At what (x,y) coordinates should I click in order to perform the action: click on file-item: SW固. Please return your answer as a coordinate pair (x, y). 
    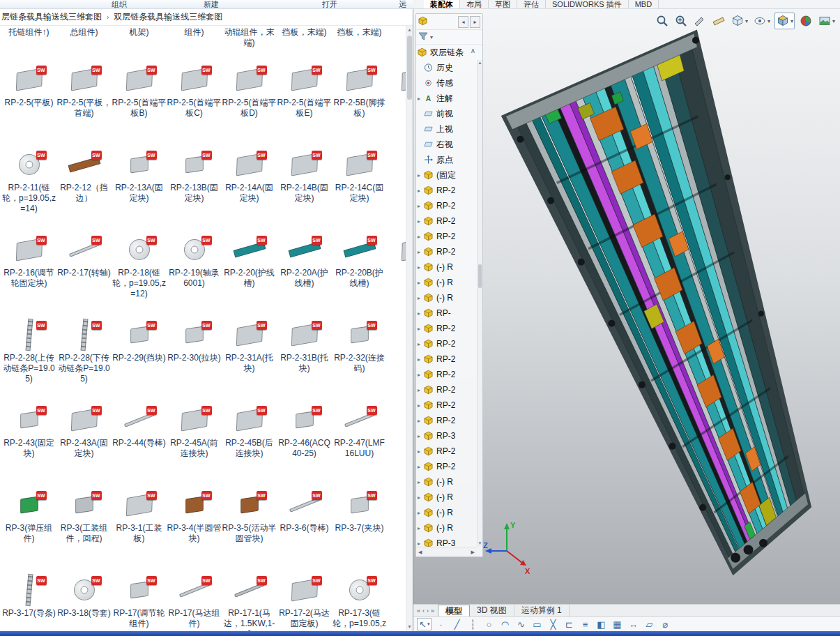
    Looking at the image, I should click on (396, 186).